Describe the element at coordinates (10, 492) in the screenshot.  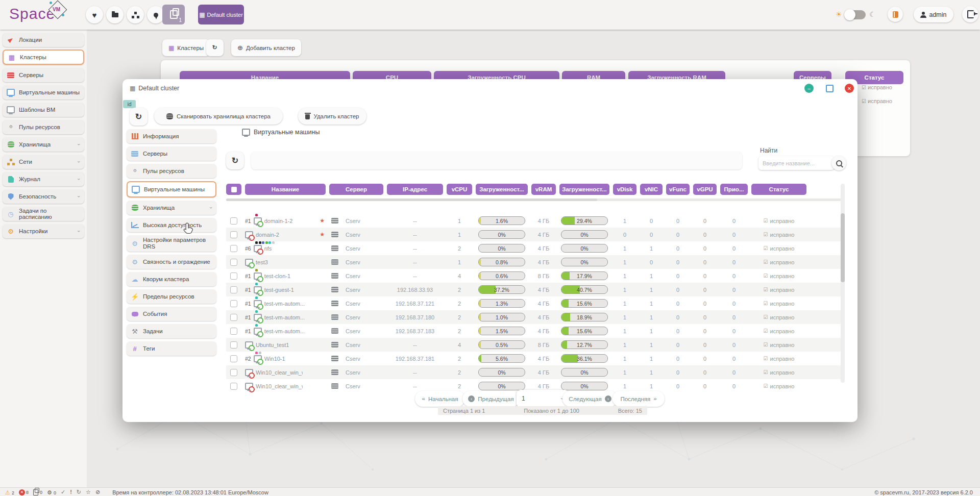
I see `warnings-indicator: ⚠ 2` at that location.